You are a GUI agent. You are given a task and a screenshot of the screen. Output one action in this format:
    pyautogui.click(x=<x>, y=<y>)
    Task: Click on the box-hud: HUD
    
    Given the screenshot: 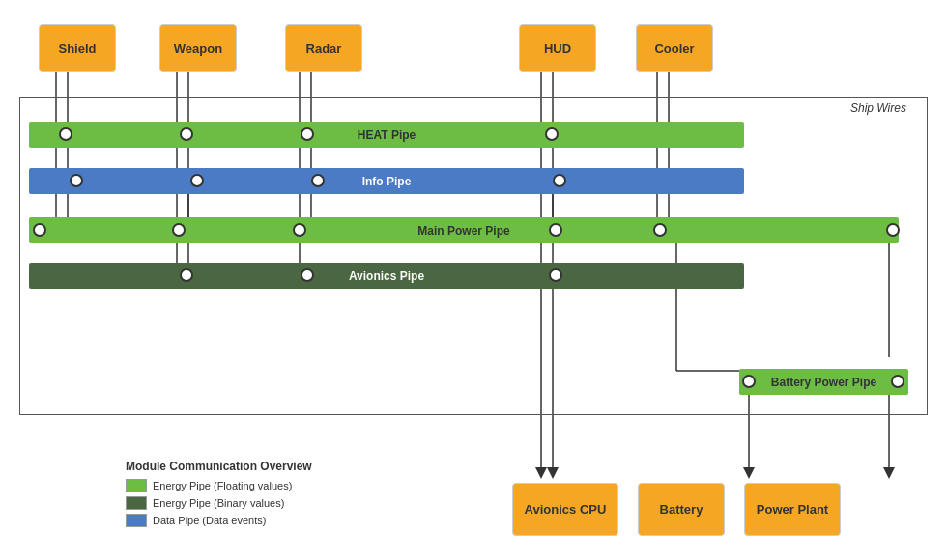 What is the action you would take?
    pyautogui.click(x=558, y=48)
    